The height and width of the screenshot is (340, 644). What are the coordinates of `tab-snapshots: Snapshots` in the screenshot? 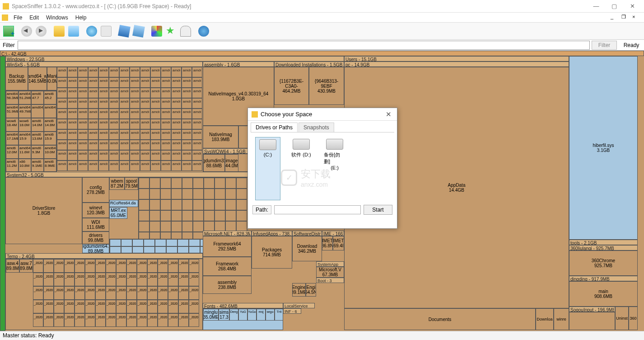 It's located at (316, 128).